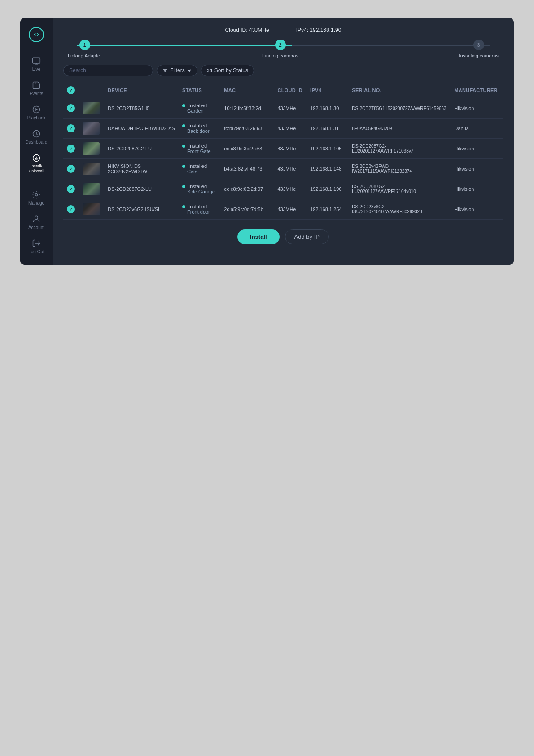 This screenshot has width=534, height=756. What do you see at coordinates (236, 30) in the screenshot?
I see `cloud-id-label: Cloud ID:` at bounding box center [236, 30].